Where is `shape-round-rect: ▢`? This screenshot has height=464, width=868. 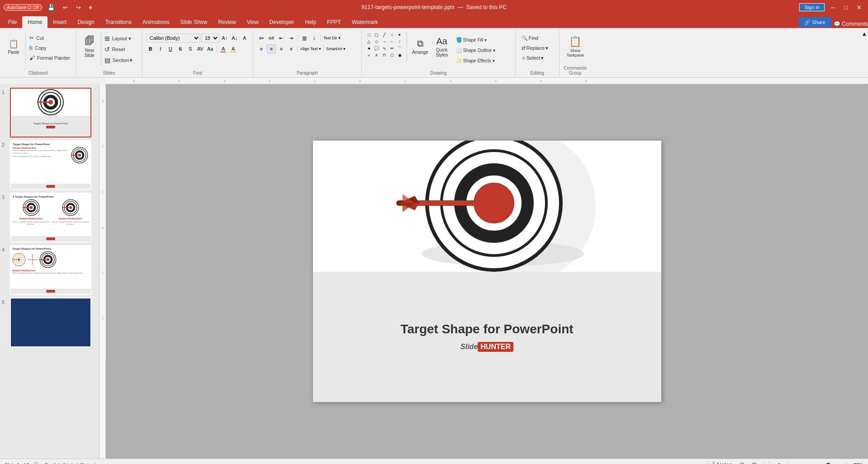 shape-round-rect: ▢ is located at coordinates (377, 35).